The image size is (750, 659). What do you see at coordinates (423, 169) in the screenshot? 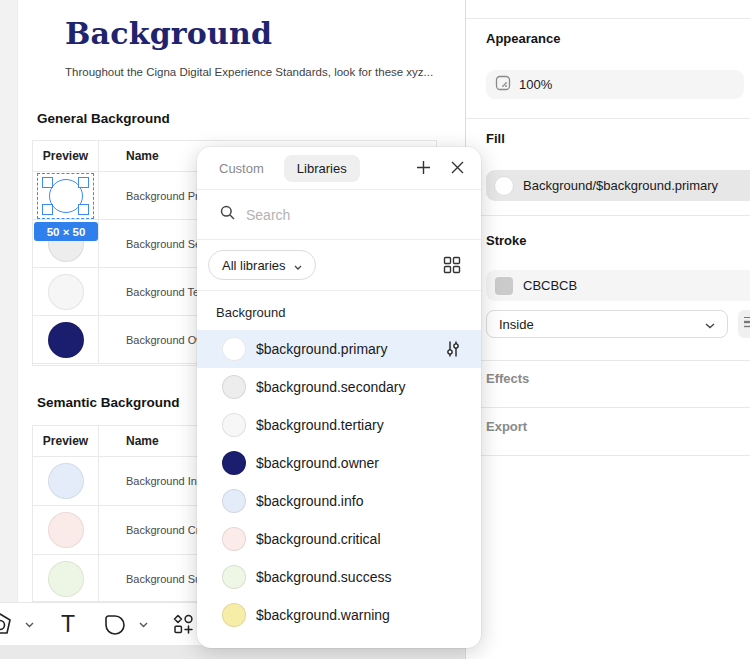
I see `add-button` at bounding box center [423, 169].